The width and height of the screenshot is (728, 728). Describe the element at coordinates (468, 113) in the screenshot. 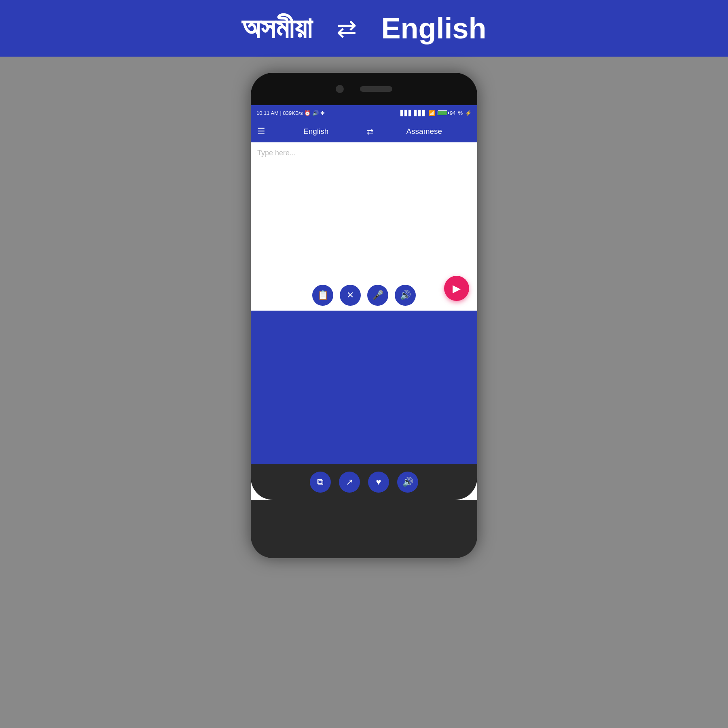

I see `charging-icon: ⚡` at that location.